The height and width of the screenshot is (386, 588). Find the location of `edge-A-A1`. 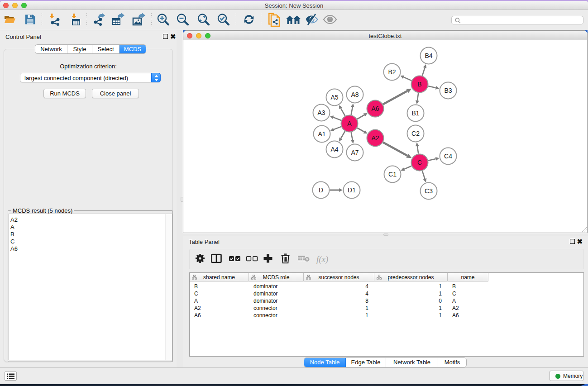

edge-A-A1 is located at coordinates (338, 128).